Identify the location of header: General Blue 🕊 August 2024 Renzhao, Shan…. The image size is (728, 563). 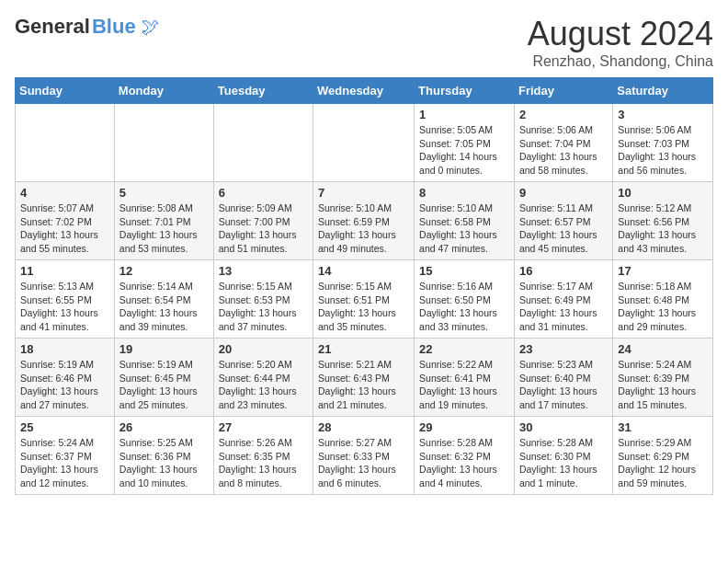
(364, 42).